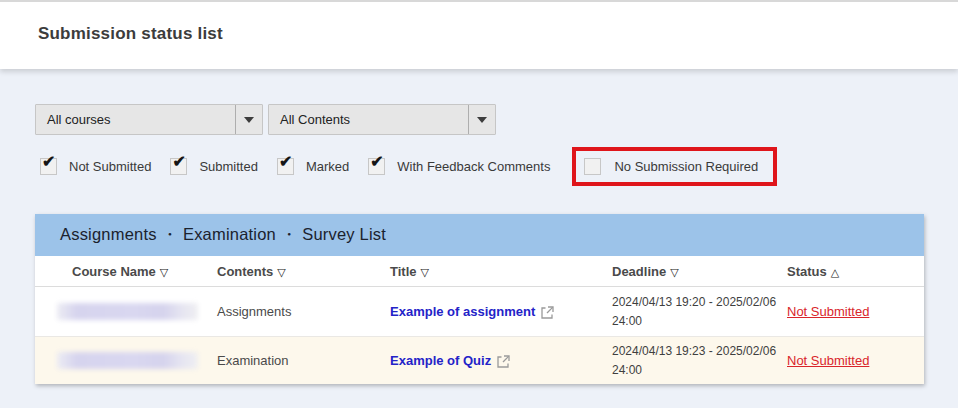  I want to click on marked-checkbox: ✔, so click(286, 166).